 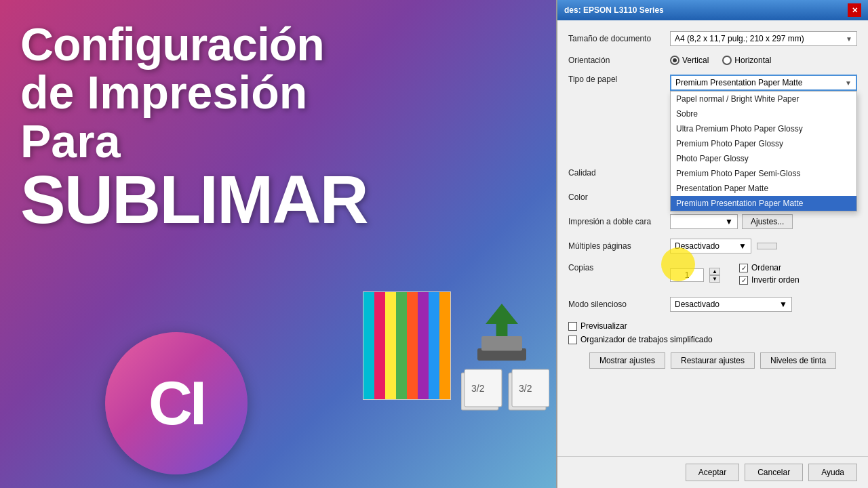 I want to click on multiples-value: Desactivado, so click(x=697, y=246).